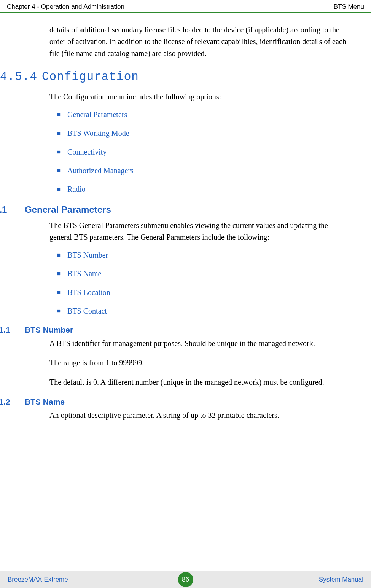 Image resolution: width=371 pixels, height=588 pixels. Describe the element at coordinates (202, 311) in the screenshot. I see `list-item: ■ BTS Contact` at that location.